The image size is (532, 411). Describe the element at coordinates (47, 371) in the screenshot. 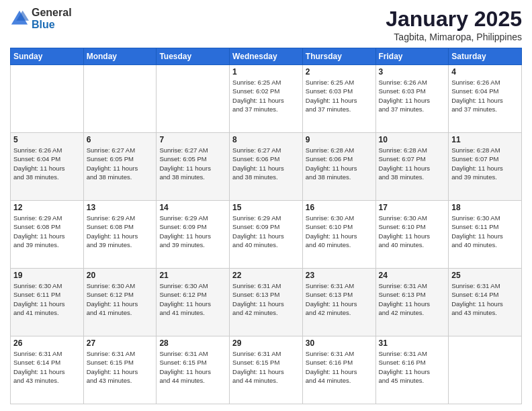

I see `calendar-cell: 26Sunrise: 6:31 AM Sunset: 6:14 PM Dayli…` at that location.